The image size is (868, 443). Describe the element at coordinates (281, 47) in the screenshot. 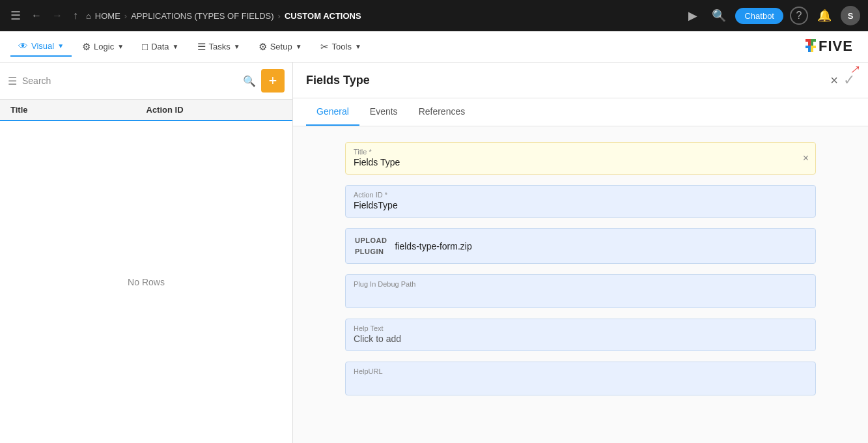

I see `nav-label-setup: Setup` at that location.